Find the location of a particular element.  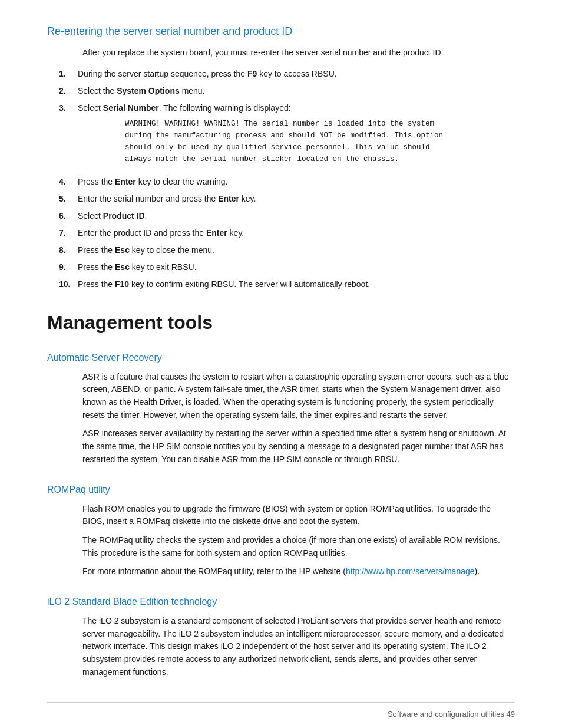

step-8-key: Esc is located at coordinates (123, 250).